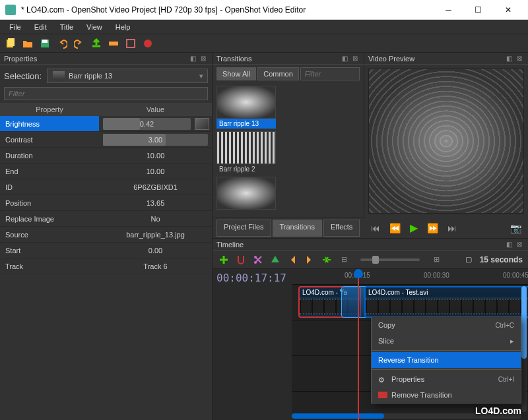 The width and height of the screenshot is (528, 420). I want to click on prop-header-property: Property, so click(50, 109).